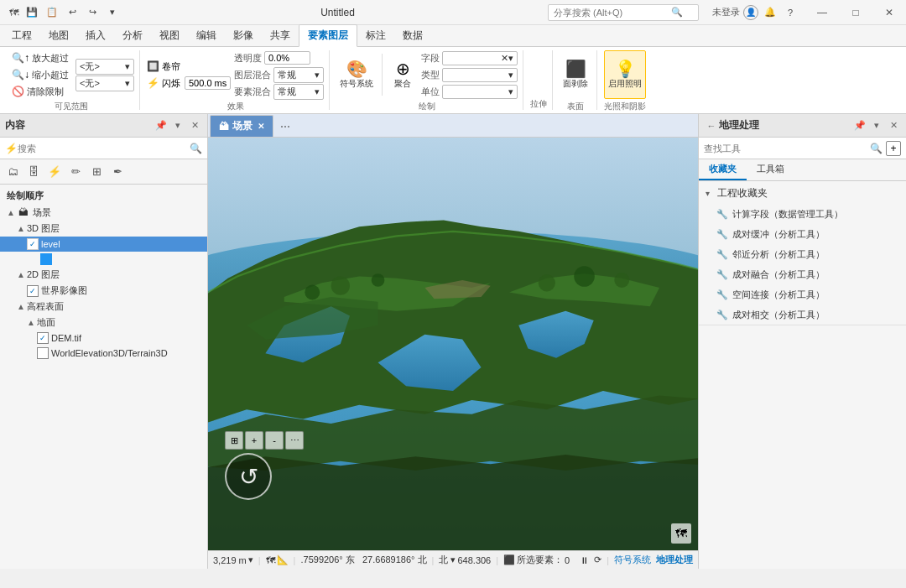  Describe the element at coordinates (92, 13) in the screenshot. I see `qa-redo: ↪` at that location.